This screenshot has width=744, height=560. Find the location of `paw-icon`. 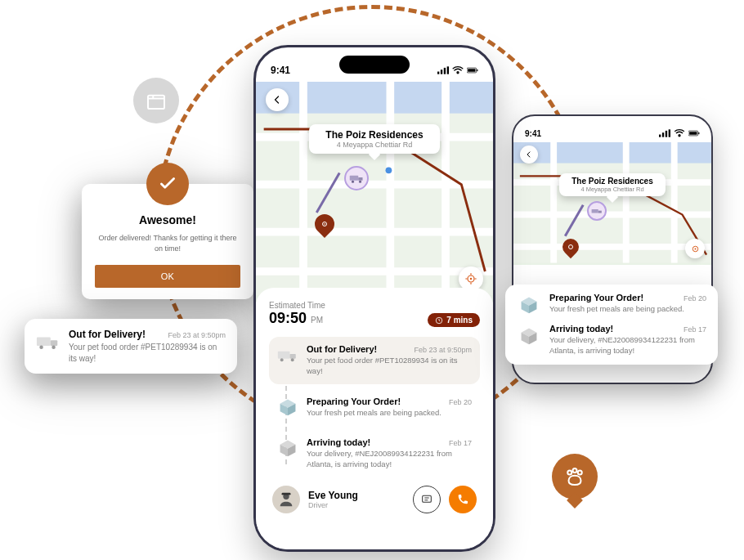

paw-icon is located at coordinates (575, 477).